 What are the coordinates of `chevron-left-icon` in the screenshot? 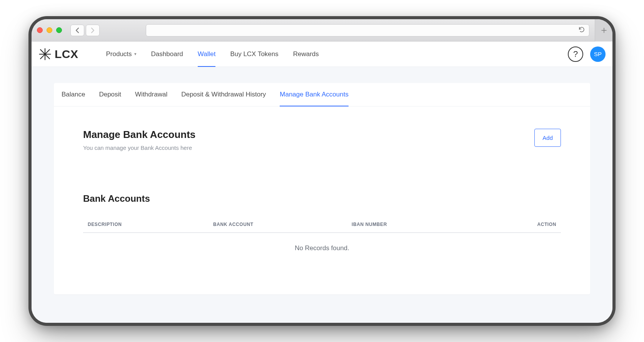 It's located at (77, 30).